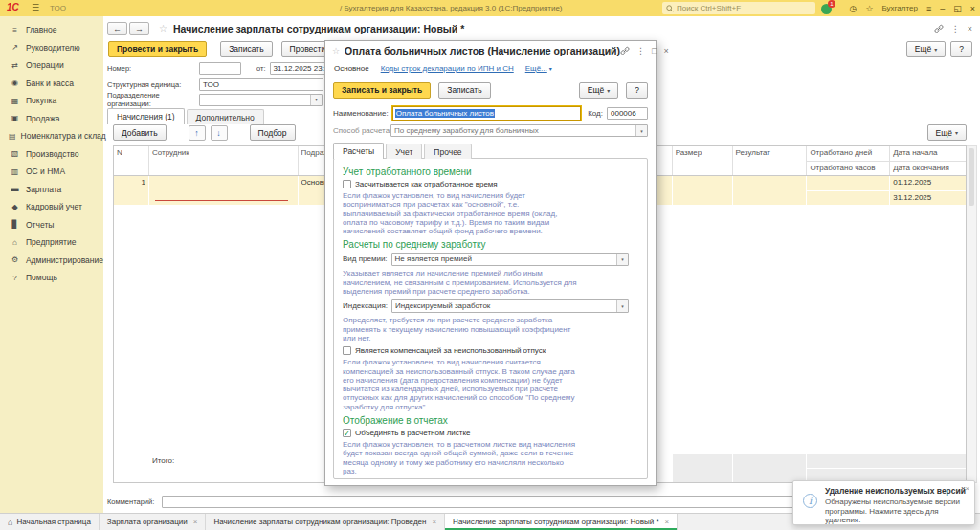 This screenshot has width=980, height=530. I want to click on restore-window-icon: ◱, so click(957, 9).